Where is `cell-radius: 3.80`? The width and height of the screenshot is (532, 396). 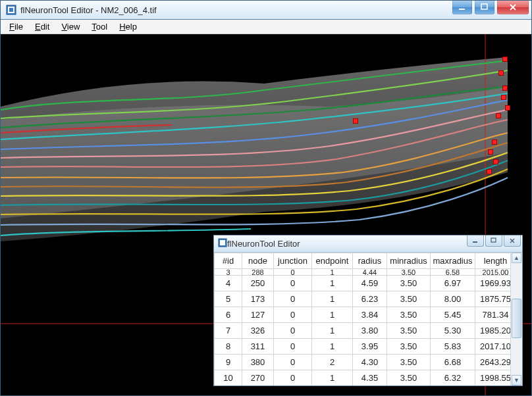 cell-radius: 3.80 is located at coordinates (370, 331).